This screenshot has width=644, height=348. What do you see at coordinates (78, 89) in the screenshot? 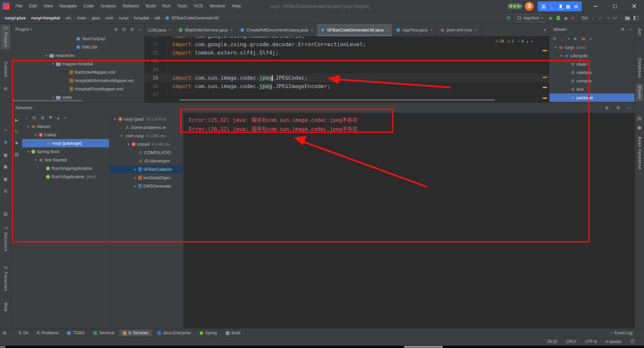
I see `project-tree-item: HospitalPriceMapper.xml` at bounding box center [78, 89].